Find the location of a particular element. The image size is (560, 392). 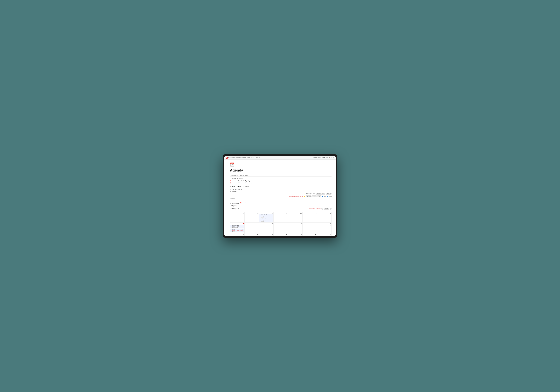

comment-icon: 💬 is located at coordinates (327, 158).